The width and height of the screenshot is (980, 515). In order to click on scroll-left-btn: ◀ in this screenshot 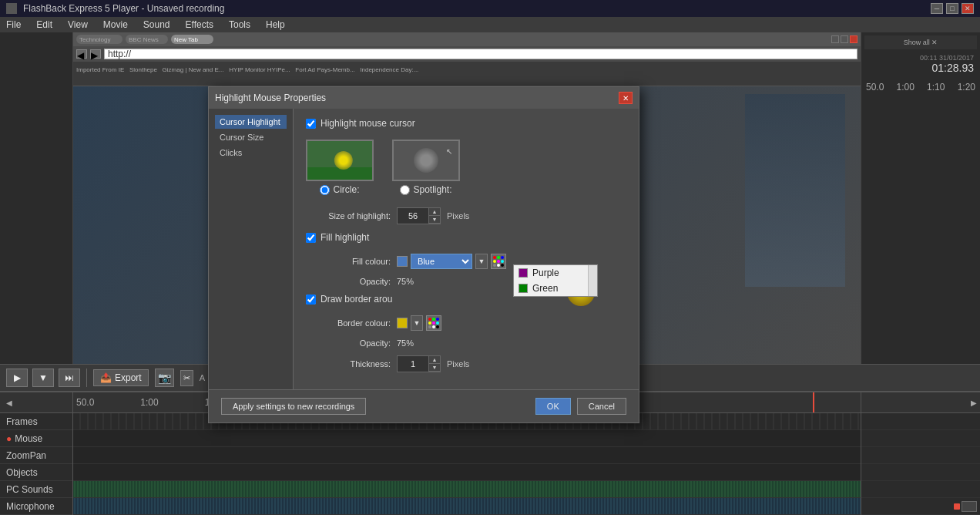, I will do `click(9, 402)`.